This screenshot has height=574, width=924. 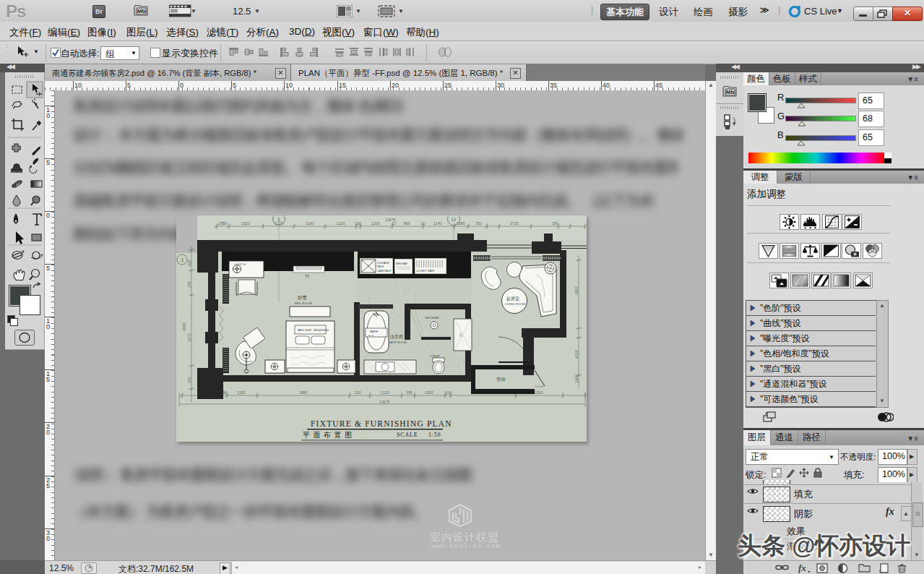 I want to click on svg-text: BED ROOM, so click(x=303, y=304).